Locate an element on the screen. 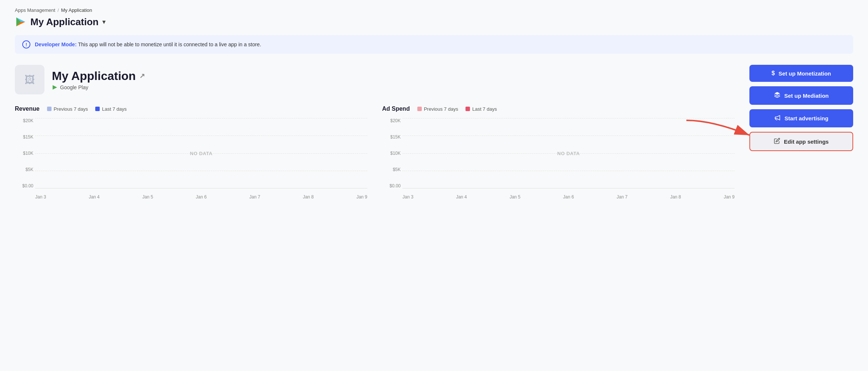  adspend-last-dot is located at coordinates (468, 109).